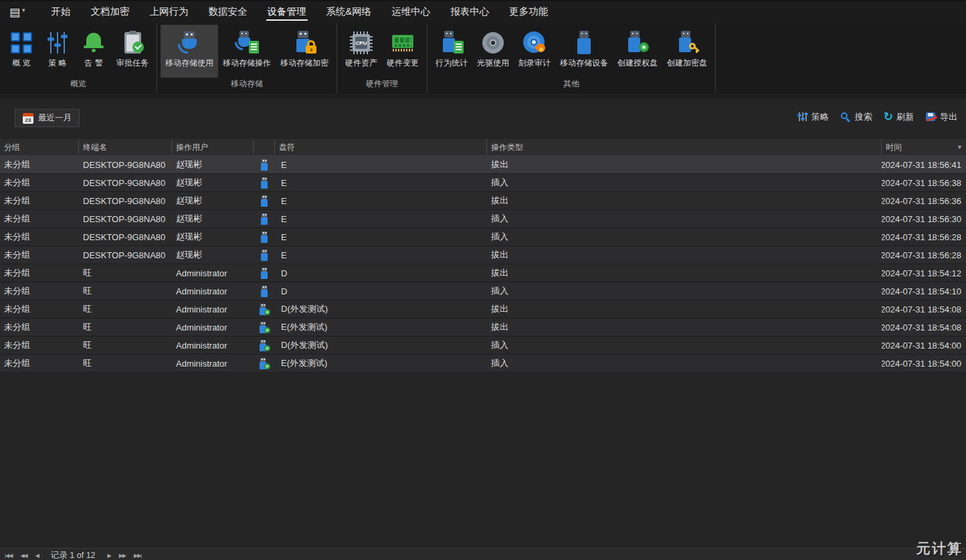  Describe the element at coordinates (403, 51) in the screenshot. I see `ribbon-button-ram: 硬件变更` at that location.